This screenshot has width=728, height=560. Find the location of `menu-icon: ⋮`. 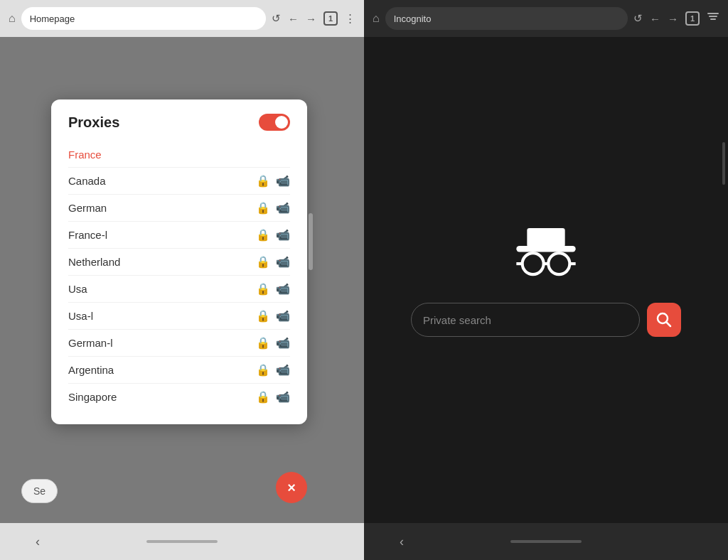

menu-icon: ⋮ is located at coordinates (350, 18).